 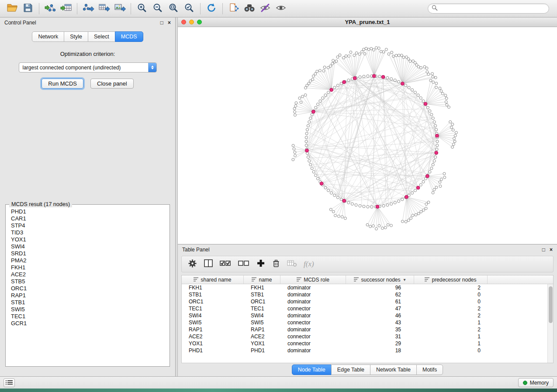 What do you see at coordinates (87, 289) in the screenshot?
I see `mcds-result-item: ORC1` at bounding box center [87, 289].